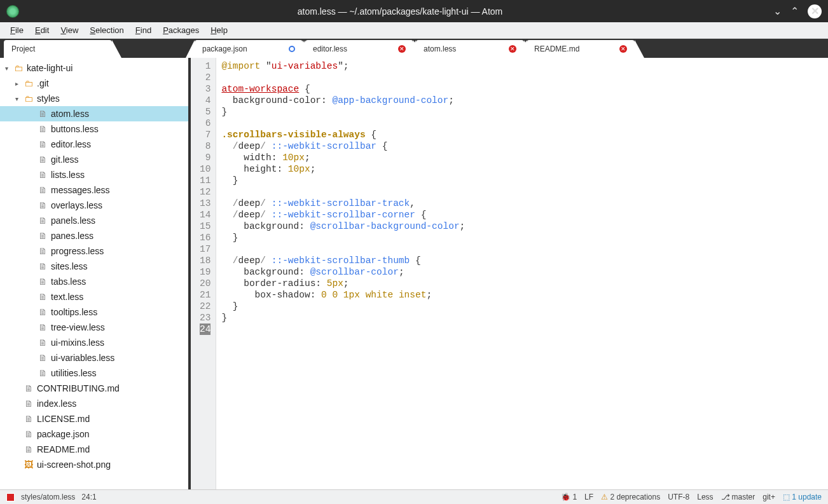 The width and height of the screenshot is (828, 504). What do you see at coordinates (94, 419) in the screenshot?
I see `tree-file-LICENSE-md: 🗎LICENSE.md` at bounding box center [94, 419].